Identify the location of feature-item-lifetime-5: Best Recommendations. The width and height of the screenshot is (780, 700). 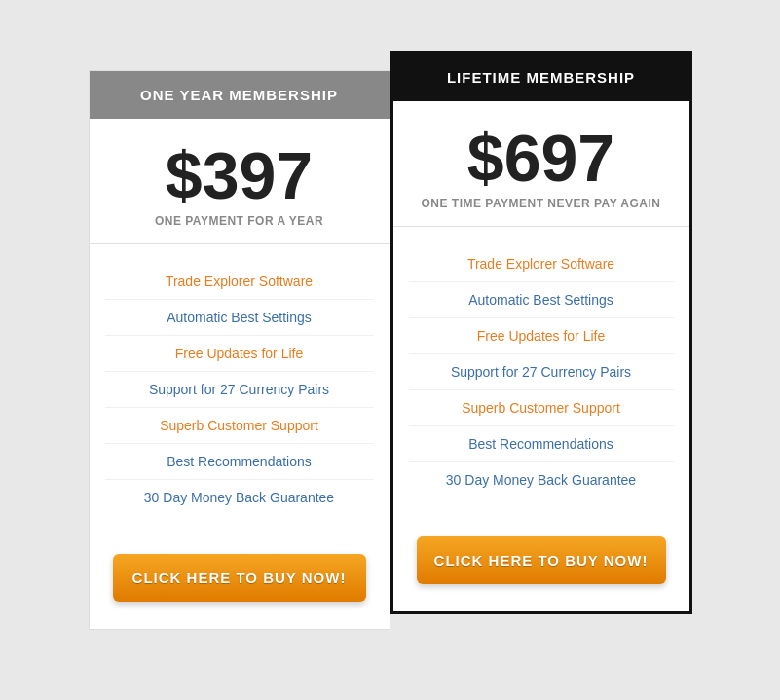
(541, 444).